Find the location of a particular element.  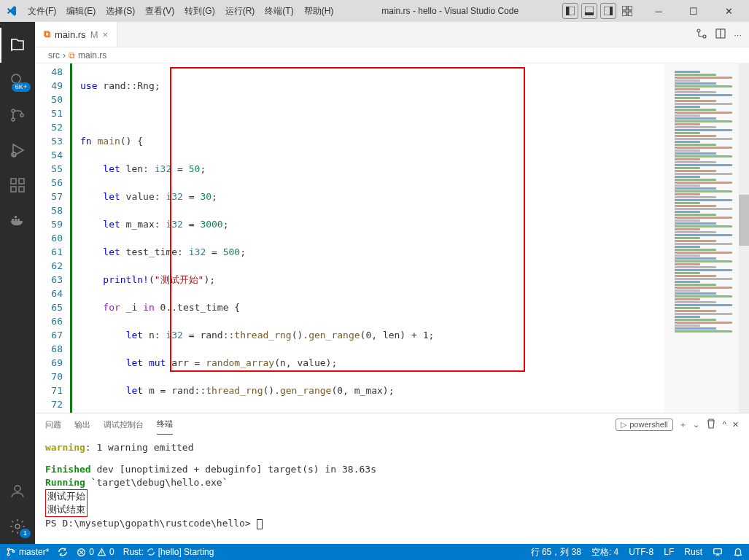

status-encoding: UTF-8 is located at coordinates (641, 552).